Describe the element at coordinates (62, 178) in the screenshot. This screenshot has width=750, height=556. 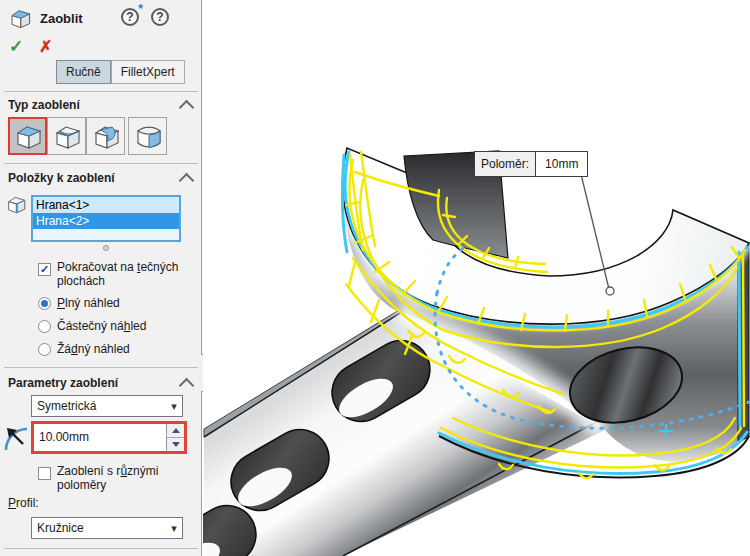
I see `section-title-items: Položky k zaoblení` at that location.